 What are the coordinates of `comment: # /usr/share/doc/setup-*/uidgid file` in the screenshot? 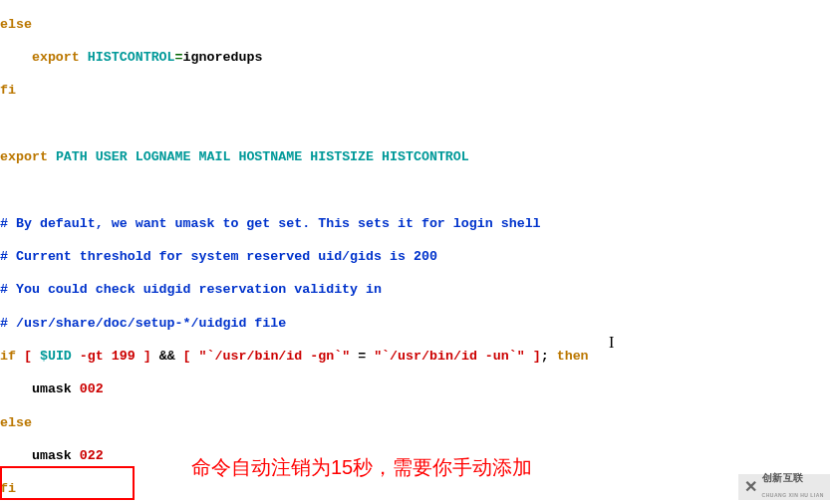 It's located at (143, 323).